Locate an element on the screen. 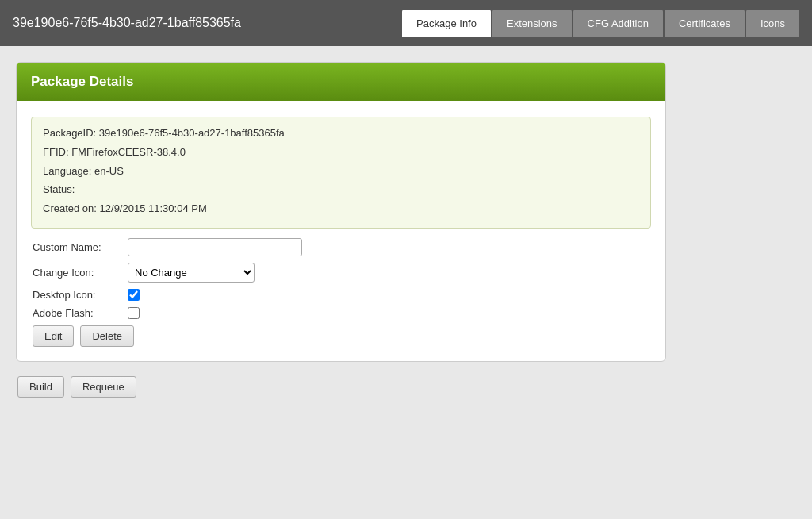 This screenshot has width=812, height=519. change-icon-row: Change Icon: No Change Custom Icon is located at coordinates (341, 273).